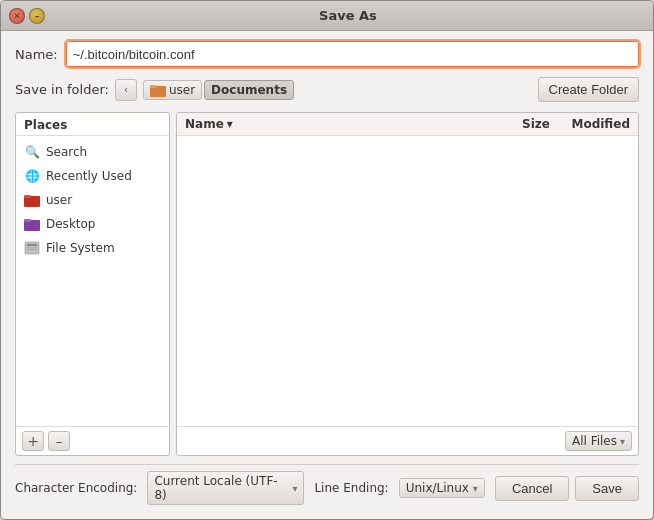  What do you see at coordinates (33, 441) in the screenshot?
I see `add-place-button: +` at bounding box center [33, 441].